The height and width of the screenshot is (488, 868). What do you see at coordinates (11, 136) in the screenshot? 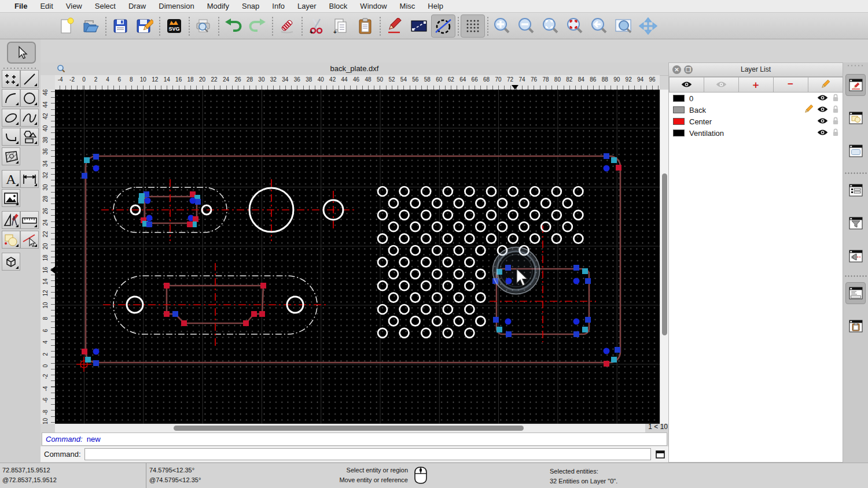
I see `tool-polyline-button` at bounding box center [11, 136].